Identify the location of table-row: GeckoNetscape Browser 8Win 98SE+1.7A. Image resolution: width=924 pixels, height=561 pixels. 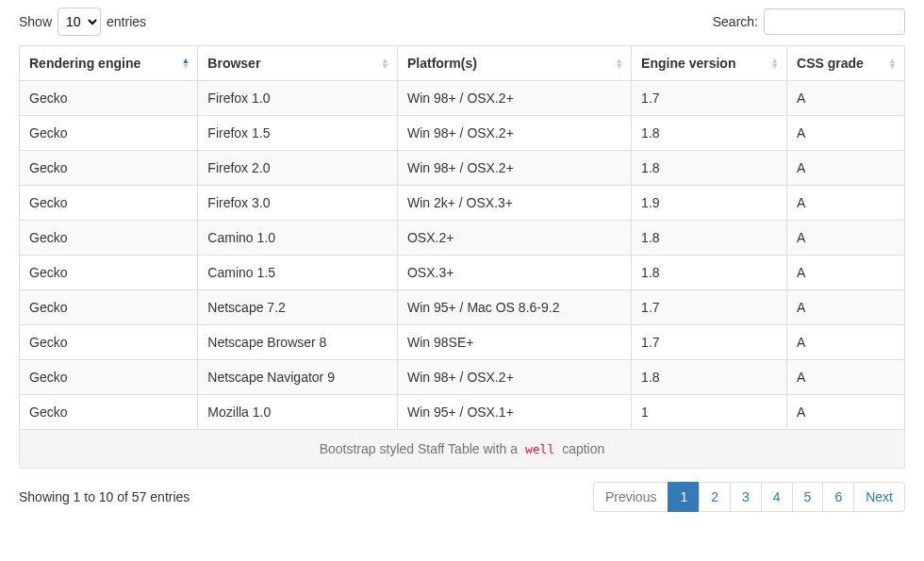
(462, 343).